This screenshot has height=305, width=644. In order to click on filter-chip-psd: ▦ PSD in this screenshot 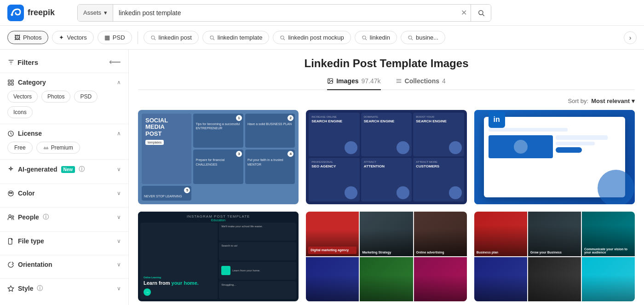, I will do `click(115, 38)`.